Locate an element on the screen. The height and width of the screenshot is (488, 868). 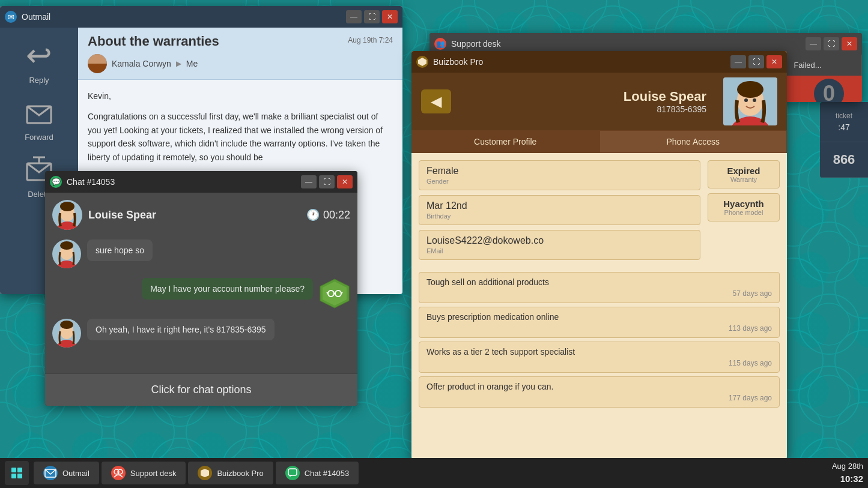
chat-header-row: Louise Spear 🕐 00:22 is located at coordinates (201, 215).